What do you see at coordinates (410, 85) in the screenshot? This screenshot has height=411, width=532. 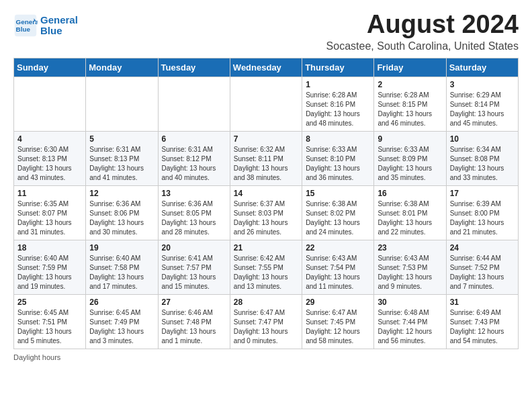 I see `day-number: 2` at bounding box center [410, 85].